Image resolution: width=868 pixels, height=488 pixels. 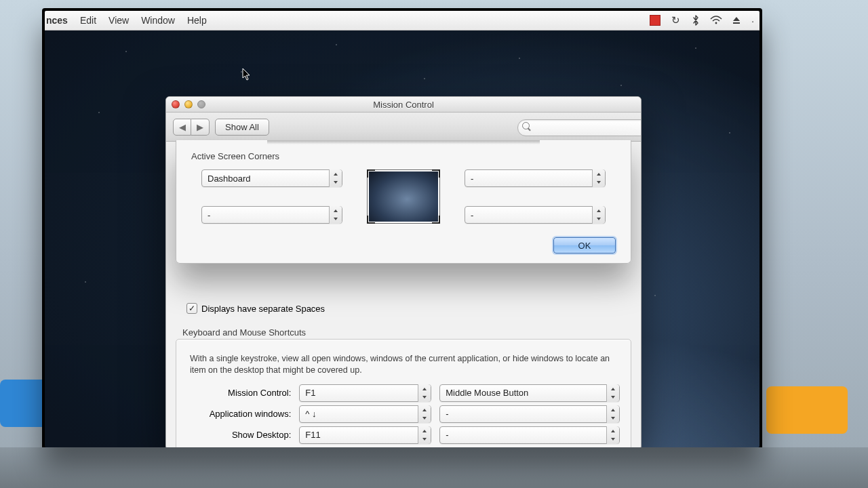 I want to click on menubar: nces Edit View Window Help ↻ ·, so click(x=402, y=20).